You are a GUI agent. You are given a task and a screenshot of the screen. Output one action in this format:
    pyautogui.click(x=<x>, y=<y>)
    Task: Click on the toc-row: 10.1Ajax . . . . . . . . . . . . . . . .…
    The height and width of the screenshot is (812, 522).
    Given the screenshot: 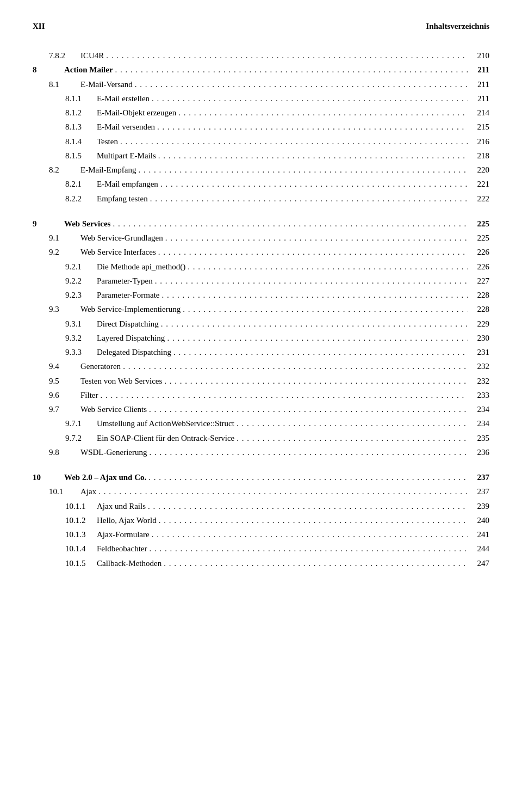 What is the action you would take?
    pyautogui.click(x=261, y=491)
    